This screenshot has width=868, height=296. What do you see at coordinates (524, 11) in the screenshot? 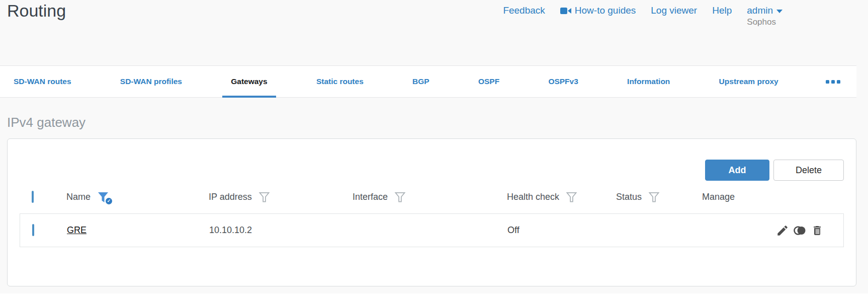
I see `feedback-link: Feedback` at bounding box center [524, 11].